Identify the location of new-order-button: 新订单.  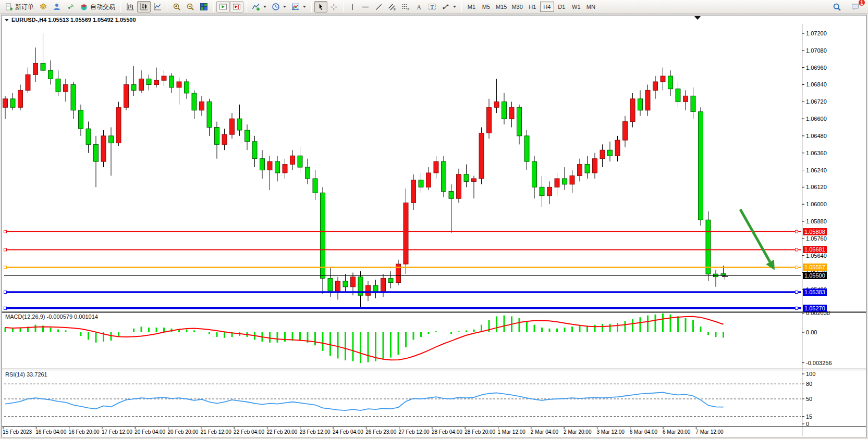
(20, 7).